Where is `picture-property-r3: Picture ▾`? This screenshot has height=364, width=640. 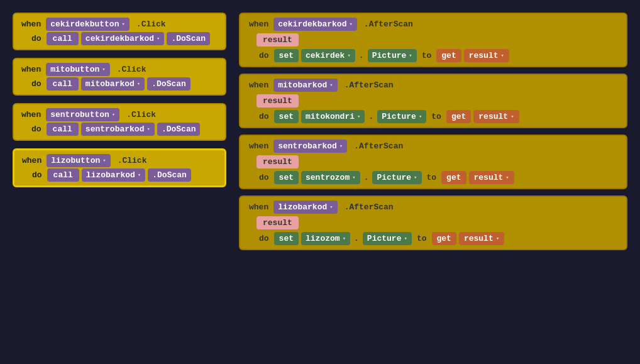 picture-property-r3: Picture ▾ is located at coordinates (397, 177).